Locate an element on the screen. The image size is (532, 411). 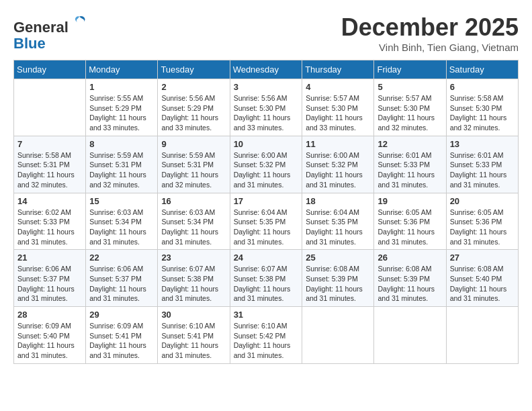
calendar-week-row: 7Sunrise: 5:58 AMSunset: 5:31 PMDaylight… is located at coordinates (266, 164).